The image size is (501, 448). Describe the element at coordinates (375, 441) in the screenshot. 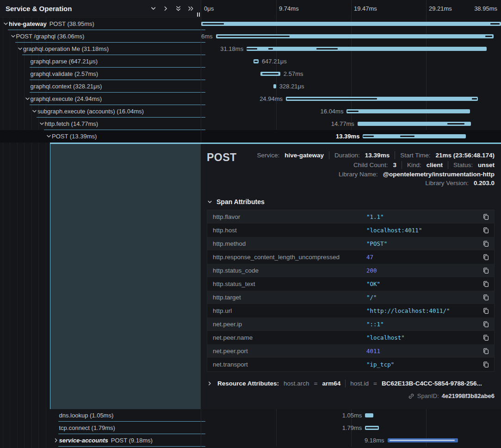

I see `span-duration-label: 9.18ms` at that location.